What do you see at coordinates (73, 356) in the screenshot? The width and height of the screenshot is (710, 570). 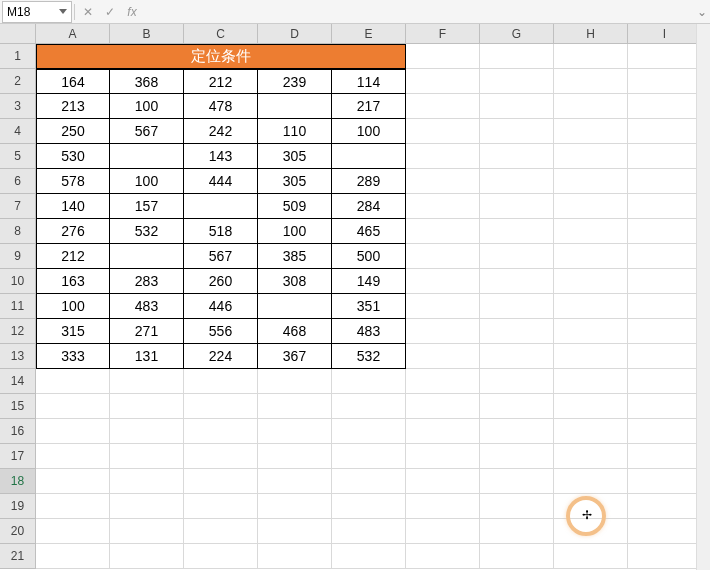 I see `cell: 333` at bounding box center [73, 356].